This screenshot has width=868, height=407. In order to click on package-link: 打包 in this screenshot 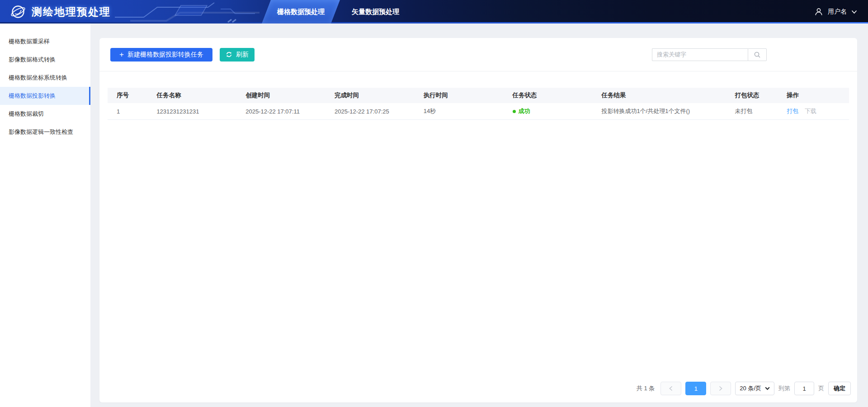, I will do `click(793, 111)`.